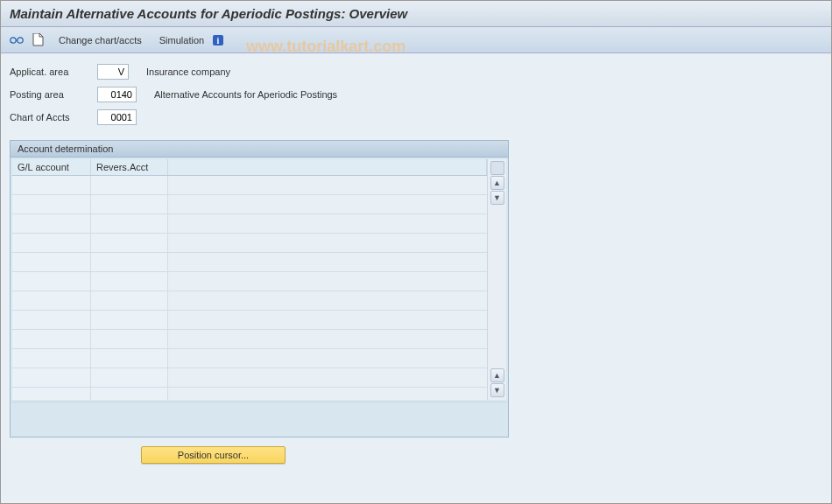  What do you see at coordinates (53, 117) in the screenshot?
I see `form-label: Chart of Accts` at bounding box center [53, 117].